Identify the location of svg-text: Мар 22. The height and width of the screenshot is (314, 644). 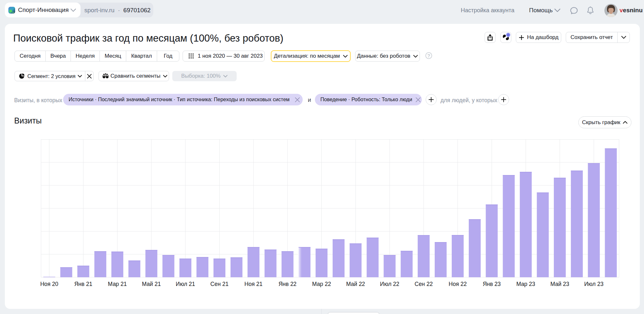
(321, 284).